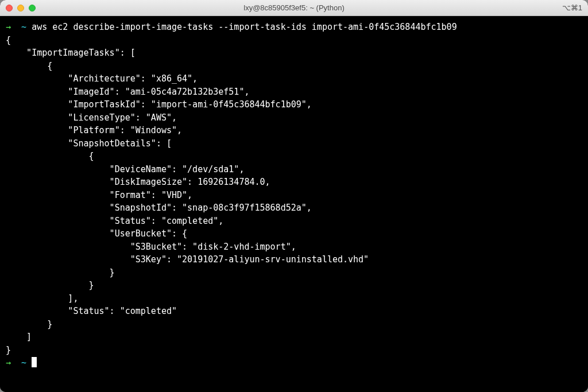  I want to click on minimize-icon, so click(21, 8).